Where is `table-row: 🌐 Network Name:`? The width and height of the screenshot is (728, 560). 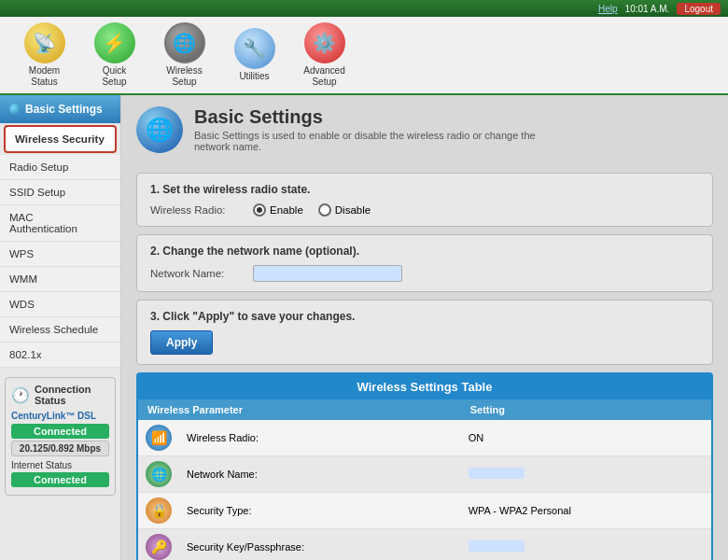
table-row: 🌐 Network Name: is located at coordinates (425, 474).